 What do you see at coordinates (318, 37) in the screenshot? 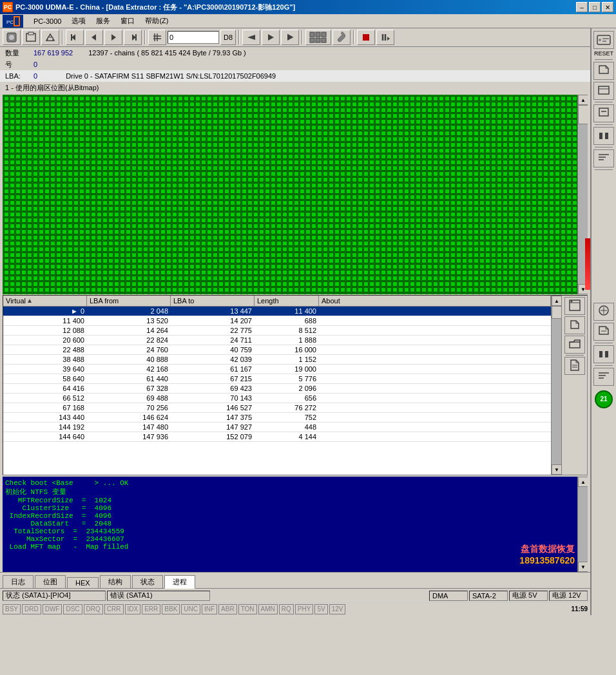
I see `toolbar-btn-grid` at bounding box center [318, 37].